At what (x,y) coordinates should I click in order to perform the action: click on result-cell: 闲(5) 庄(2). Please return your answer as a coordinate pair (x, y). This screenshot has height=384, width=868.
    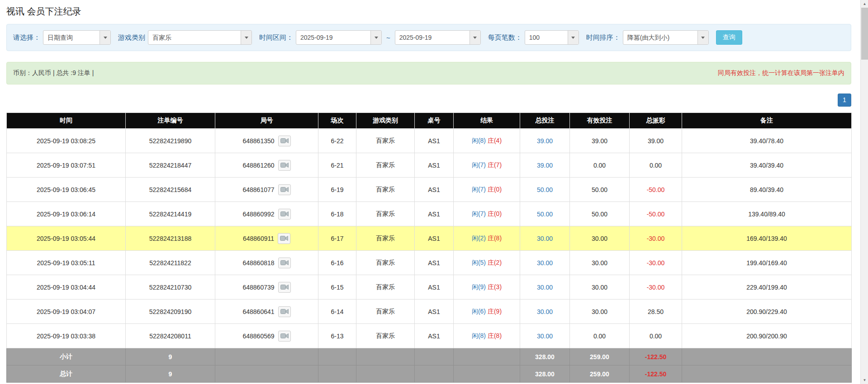
    Looking at the image, I should click on (487, 263).